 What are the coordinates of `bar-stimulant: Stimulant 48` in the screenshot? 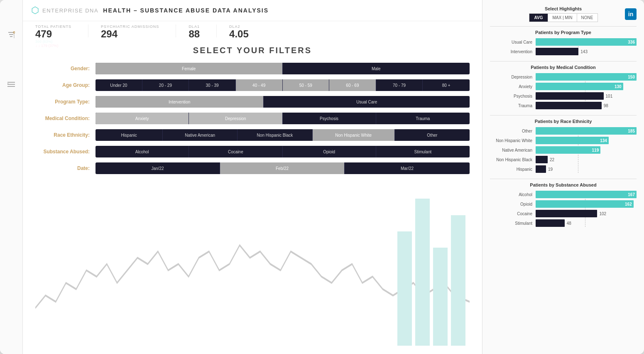 It's located at (563, 223).